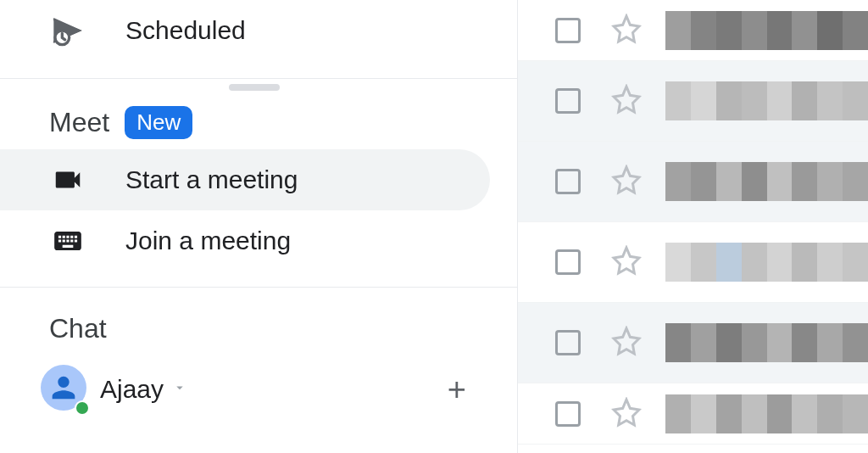  What do you see at coordinates (254, 87) in the screenshot?
I see `resize-grip` at bounding box center [254, 87].